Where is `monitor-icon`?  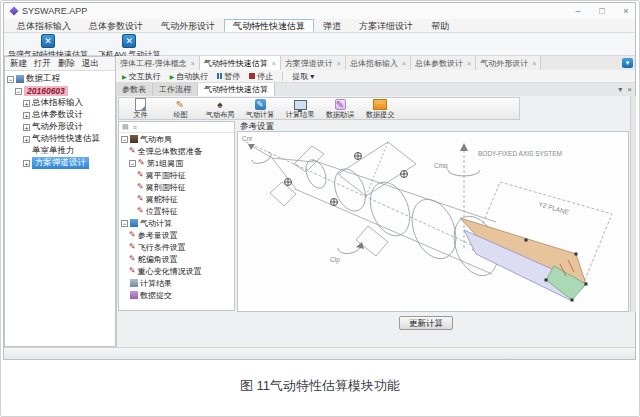 monitor-icon is located at coordinates (300, 105).